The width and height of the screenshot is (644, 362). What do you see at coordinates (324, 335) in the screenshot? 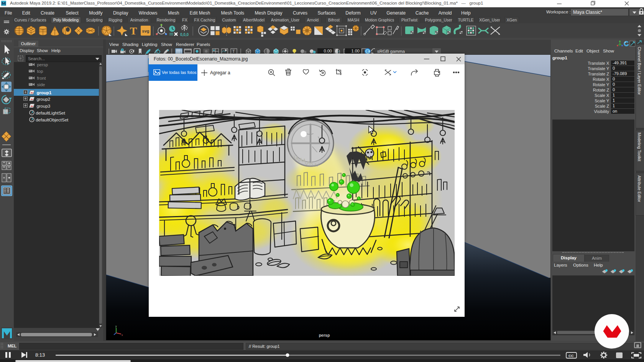
I see `svg-text: persp` at bounding box center [324, 335].